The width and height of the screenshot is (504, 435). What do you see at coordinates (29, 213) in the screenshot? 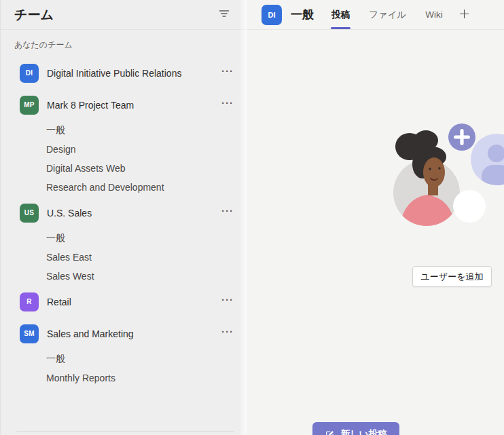
I see `team-avatar: US` at bounding box center [29, 213].